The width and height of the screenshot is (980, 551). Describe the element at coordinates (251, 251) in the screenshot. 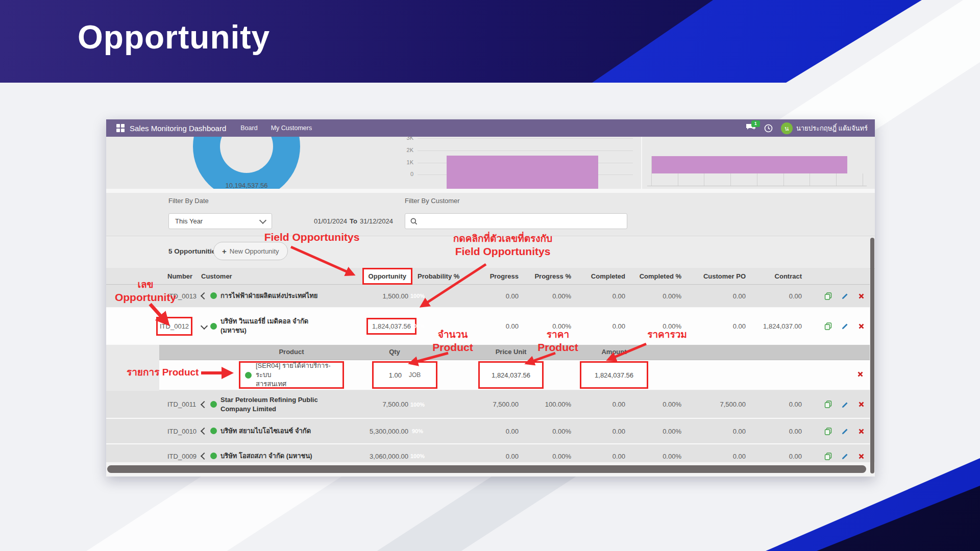

I see `new-opportunity-button: + New Opportunity` at that location.